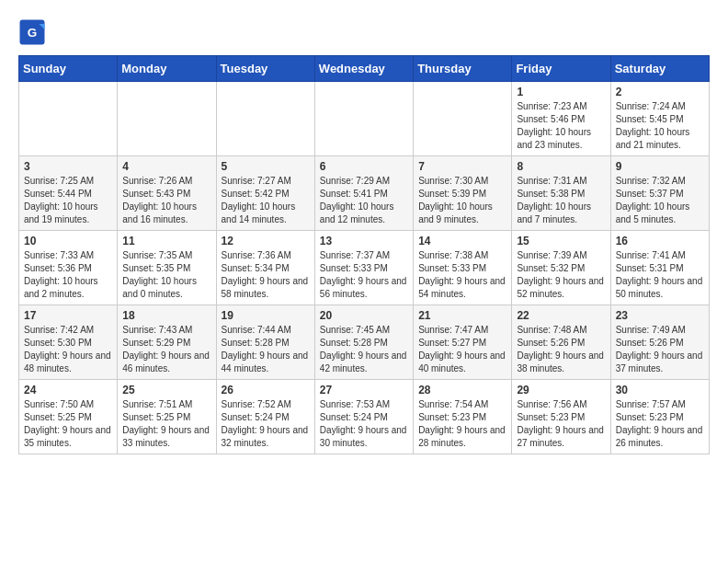  What do you see at coordinates (265, 342) in the screenshot?
I see `calendar-day-19: 19Sunrise: 7:44 AM Sunset: 5:28 PM Dayli…` at bounding box center [265, 342].